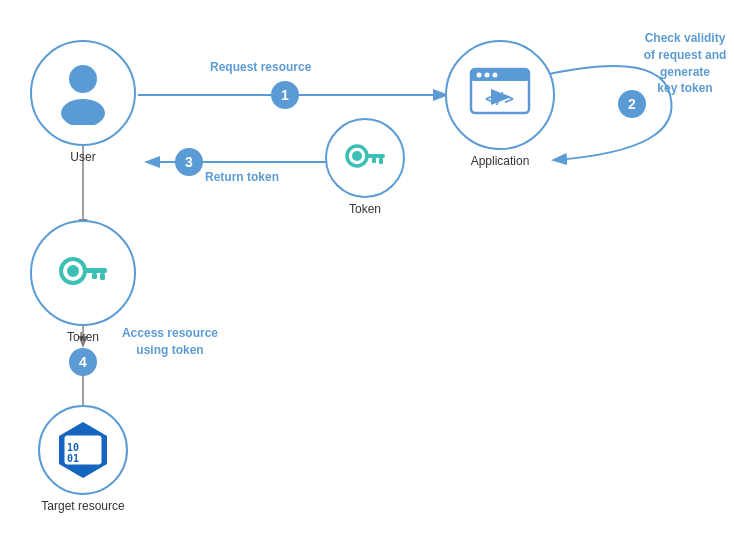 This screenshot has height=535, width=734. What do you see at coordinates (83, 459) in the screenshot?
I see `target-node: 10 01 Target resource` at bounding box center [83, 459].